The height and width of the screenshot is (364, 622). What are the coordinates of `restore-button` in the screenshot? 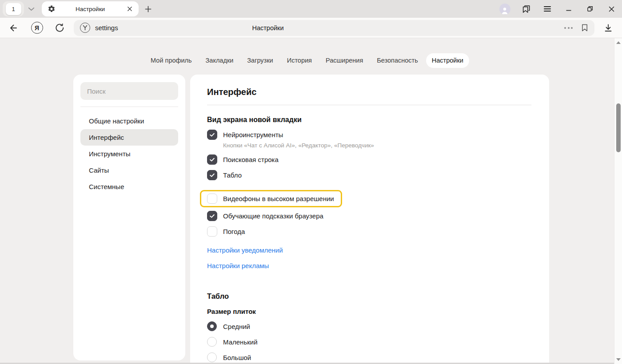 It's located at (590, 9).